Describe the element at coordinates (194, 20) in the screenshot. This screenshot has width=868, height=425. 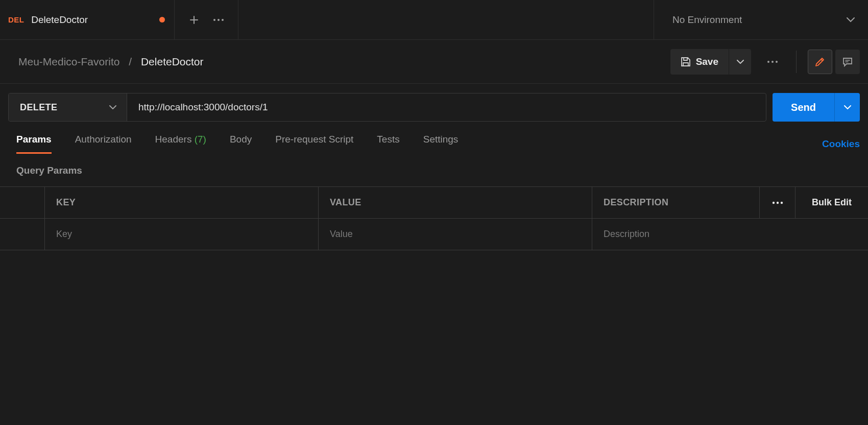
I see `new-tab-button` at that location.